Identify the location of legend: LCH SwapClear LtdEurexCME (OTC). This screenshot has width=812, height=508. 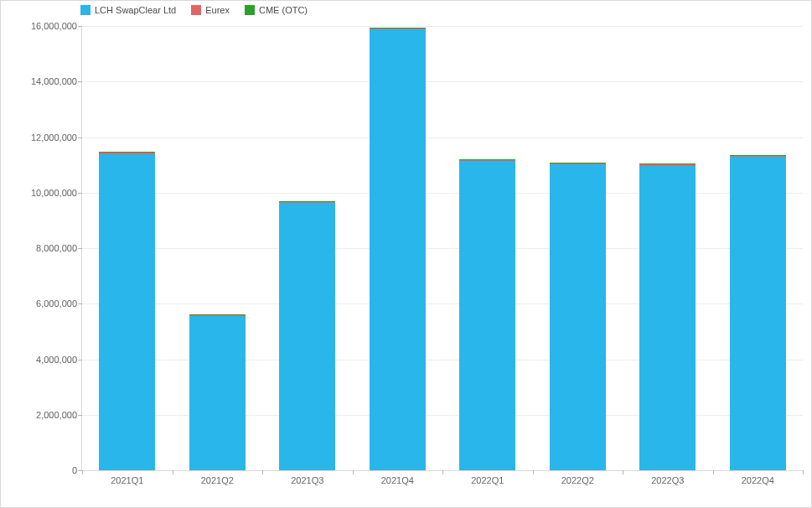
(194, 10).